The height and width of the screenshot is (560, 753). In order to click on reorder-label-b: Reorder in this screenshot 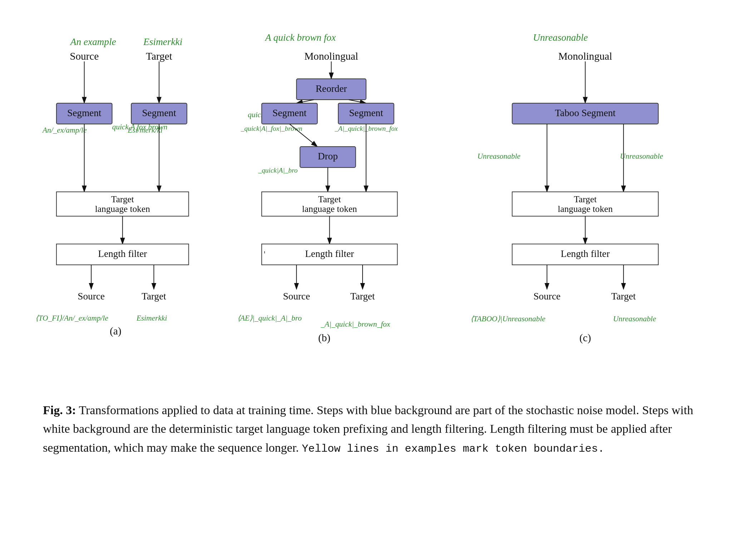, I will do `click(331, 89)`.